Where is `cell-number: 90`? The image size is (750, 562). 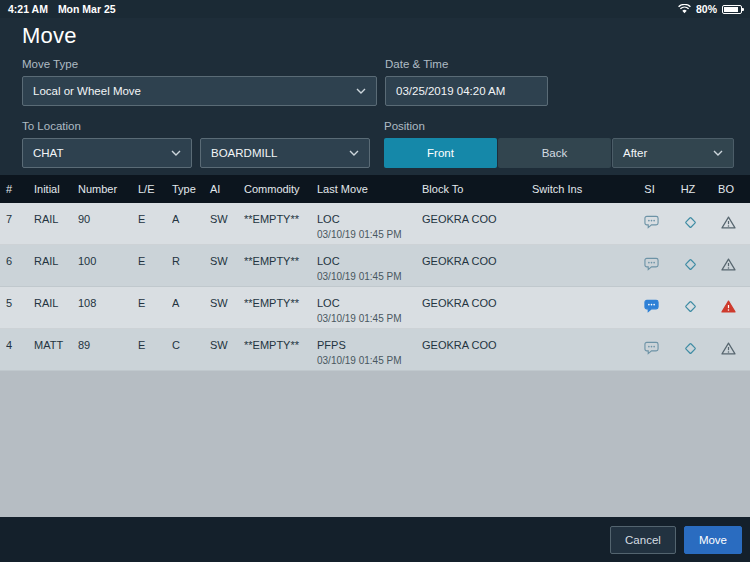
cell-number: 90 is located at coordinates (108, 224).